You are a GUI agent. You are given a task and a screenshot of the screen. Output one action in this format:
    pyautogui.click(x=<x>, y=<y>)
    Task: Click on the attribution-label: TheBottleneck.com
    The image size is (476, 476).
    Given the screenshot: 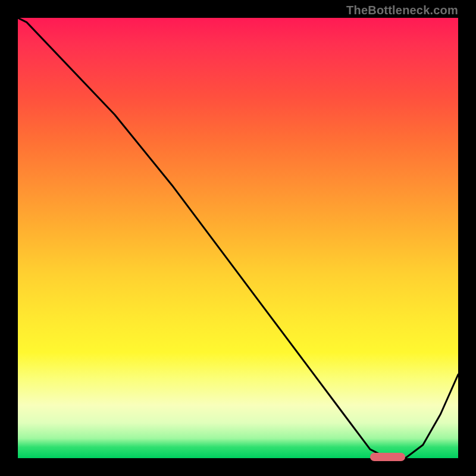 What is the action you would take?
    pyautogui.click(x=402, y=11)
    